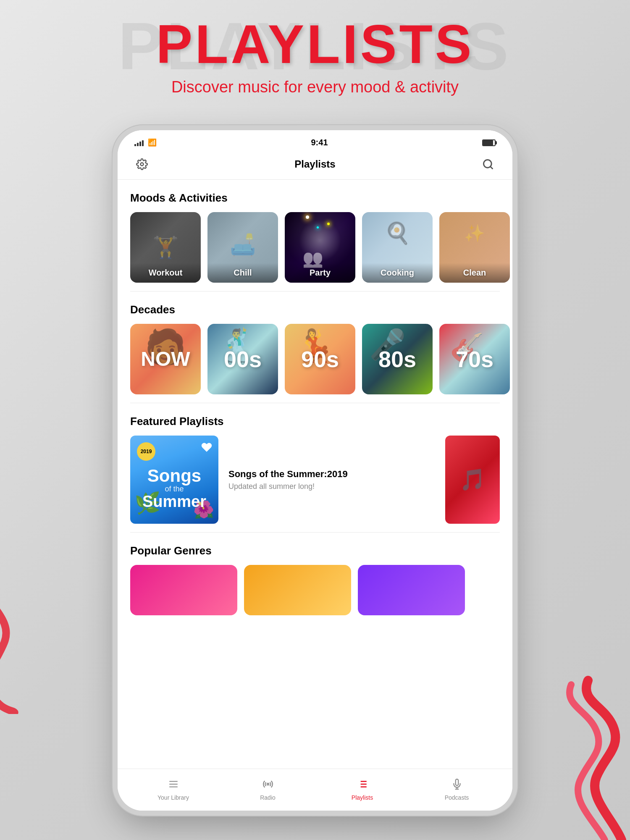 The height and width of the screenshot is (840, 630). Describe the element at coordinates (457, 798) in the screenshot. I see `tab-podcasts-label: Podcasts` at that location.